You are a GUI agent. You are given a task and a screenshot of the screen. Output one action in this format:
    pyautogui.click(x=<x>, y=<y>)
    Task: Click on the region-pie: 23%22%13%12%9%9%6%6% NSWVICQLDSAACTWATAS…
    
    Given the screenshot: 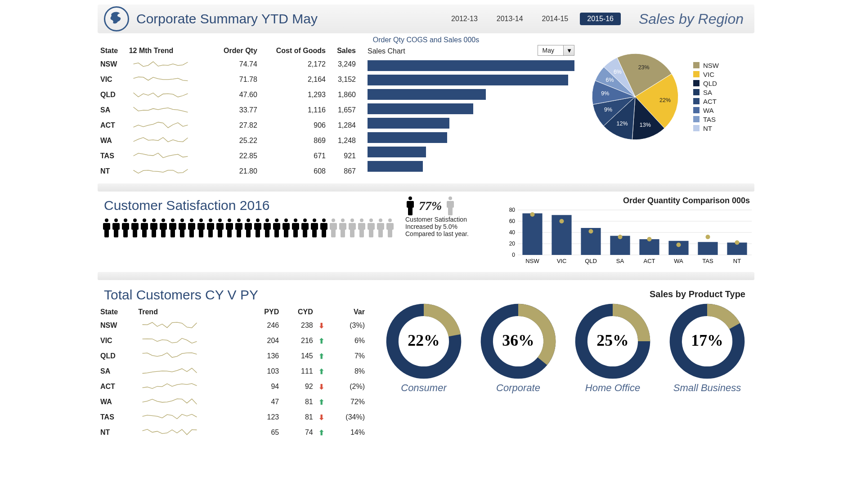 What is the action you would take?
    pyautogui.click(x=669, y=97)
    